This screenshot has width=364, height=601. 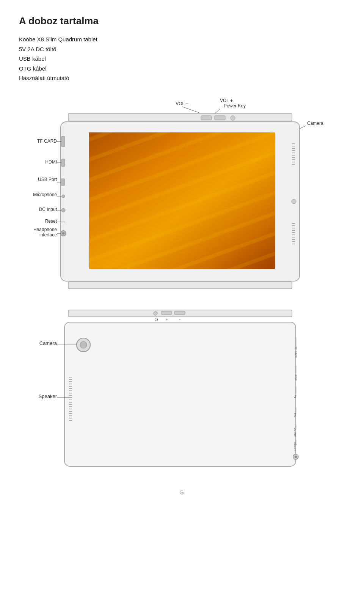 What do you see at coordinates (63, 142) in the screenshot?
I see `tf-card-slot` at bounding box center [63, 142].